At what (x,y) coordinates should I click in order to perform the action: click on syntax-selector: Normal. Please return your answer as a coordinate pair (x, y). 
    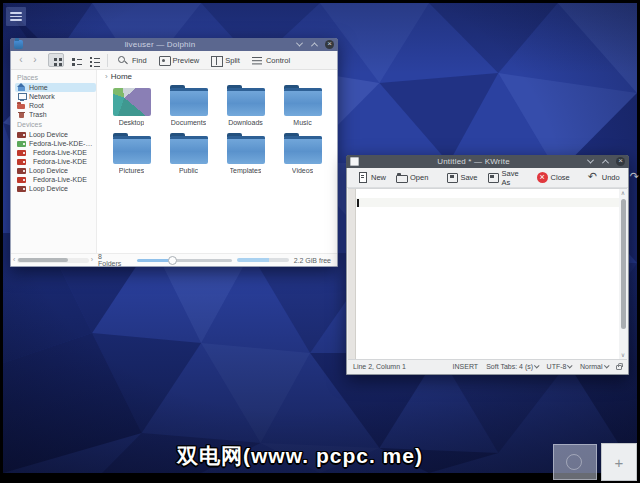
    Looking at the image, I should click on (594, 366).